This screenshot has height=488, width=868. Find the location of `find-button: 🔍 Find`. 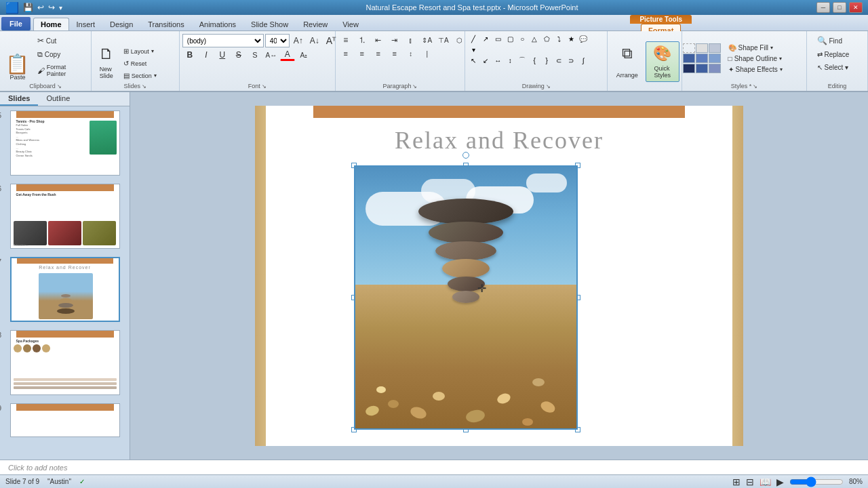

find-button: 🔍 Find is located at coordinates (837, 41).